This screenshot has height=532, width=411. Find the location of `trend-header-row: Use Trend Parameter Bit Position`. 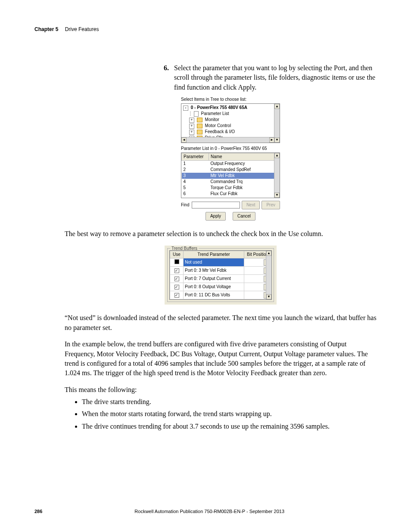

trend-header-row: Use Trend Parameter Bit Position is located at coordinates (221, 255).